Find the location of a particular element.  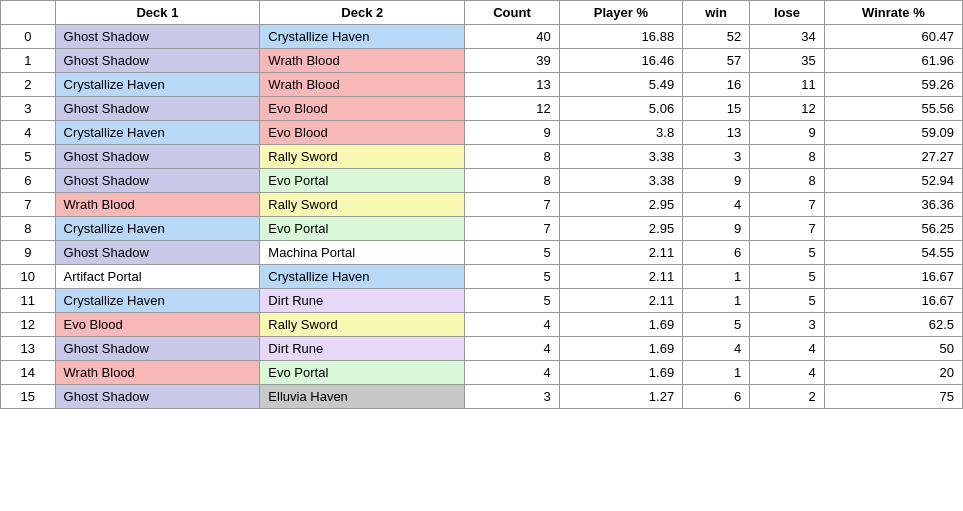

player-pct-cell: 1.27 is located at coordinates (620, 397).